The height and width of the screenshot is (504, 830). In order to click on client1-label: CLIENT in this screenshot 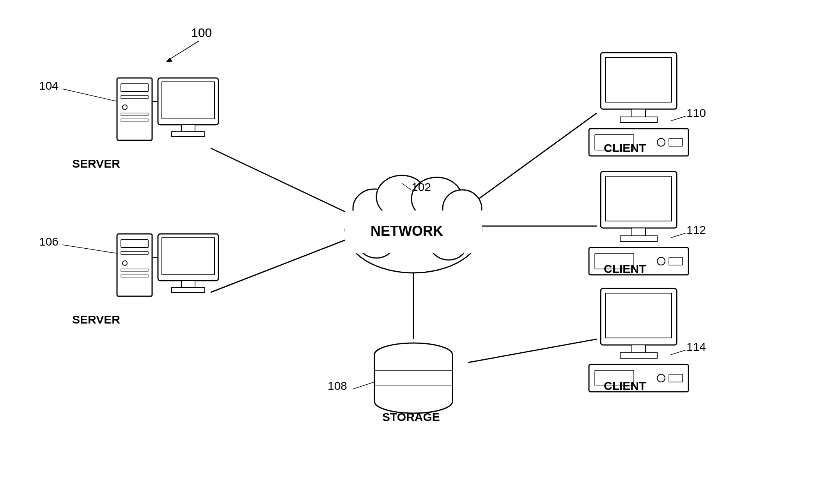, I will do `click(625, 148)`.